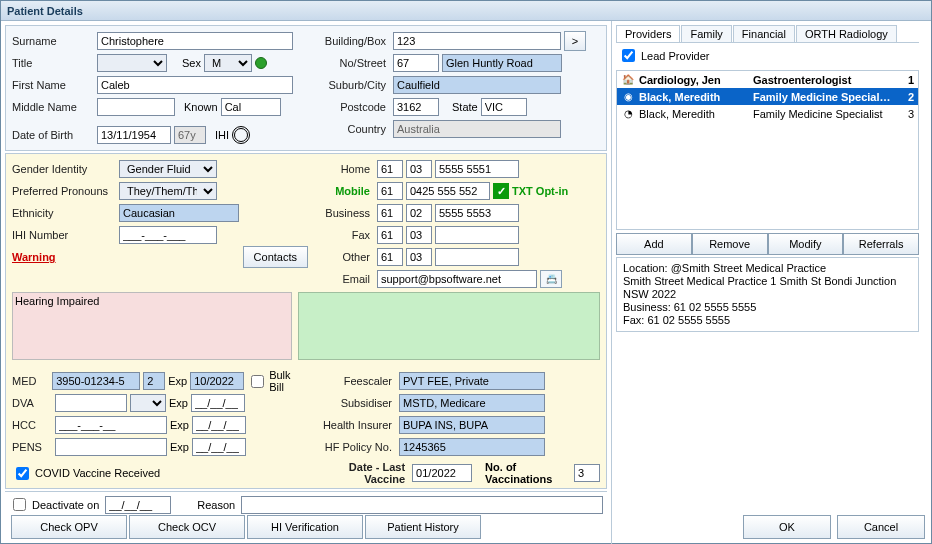 The image size is (932, 544). What do you see at coordinates (219, 447) in the screenshot?
I see `pens-exp-input` at bounding box center [219, 447].